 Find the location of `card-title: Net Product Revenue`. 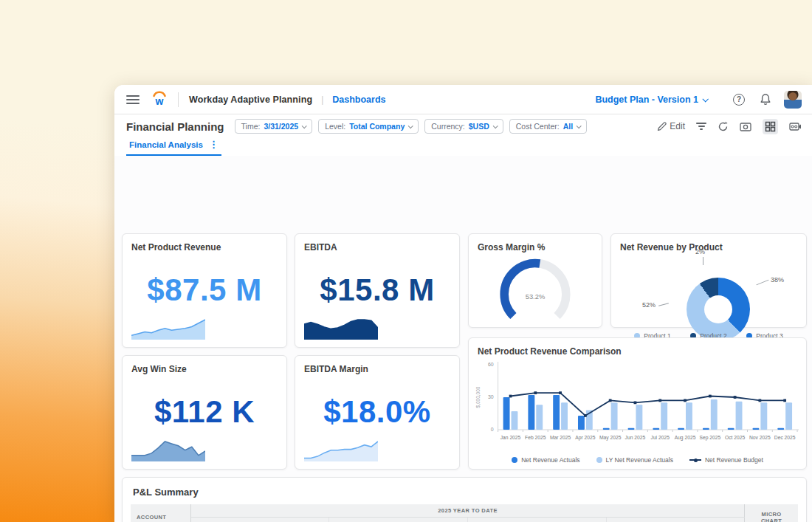

card-title: Net Product Revenue is located at coordinates (204, 244).